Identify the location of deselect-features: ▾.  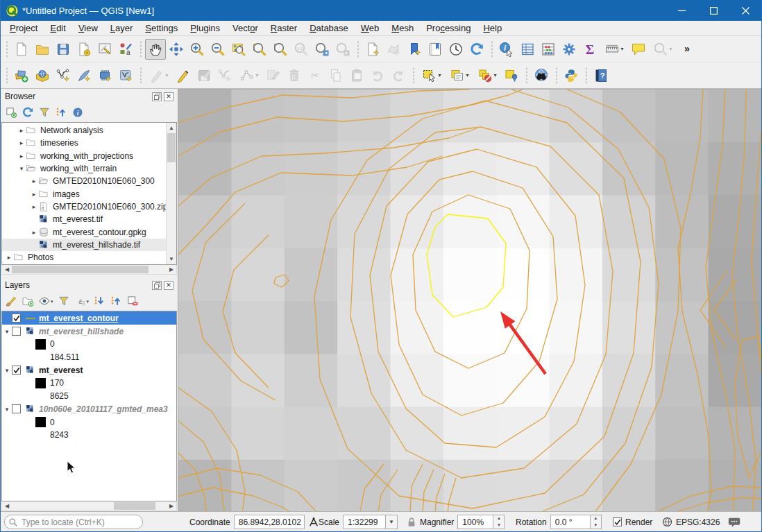
(487, 76).